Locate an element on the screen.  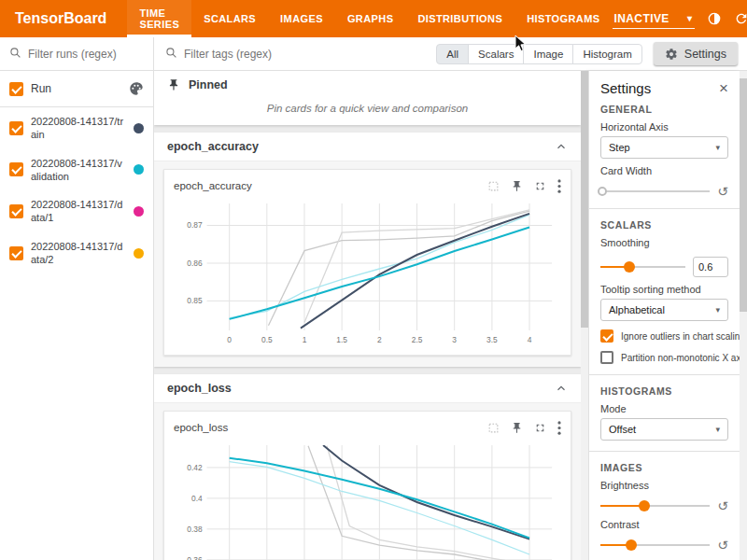
section-header: epoch_loss is located at coordinates (368, 388).